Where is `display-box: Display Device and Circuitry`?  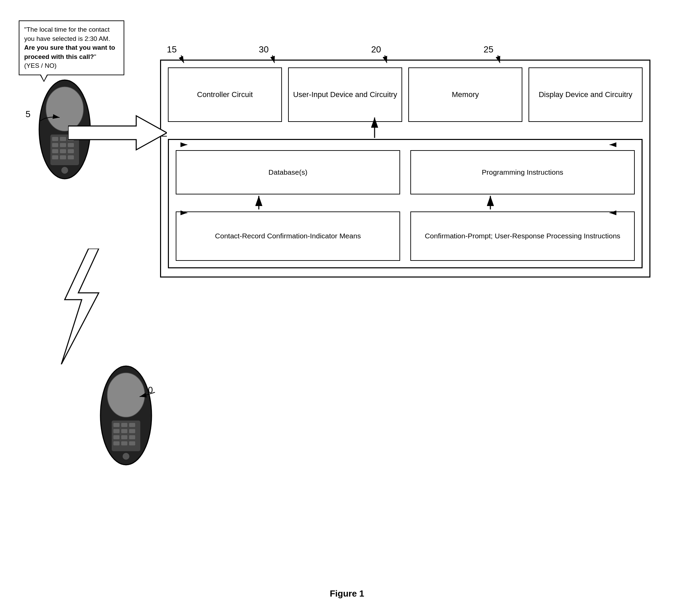 display-box: Display Device and Circuitry is located at coordinates (586, 95).